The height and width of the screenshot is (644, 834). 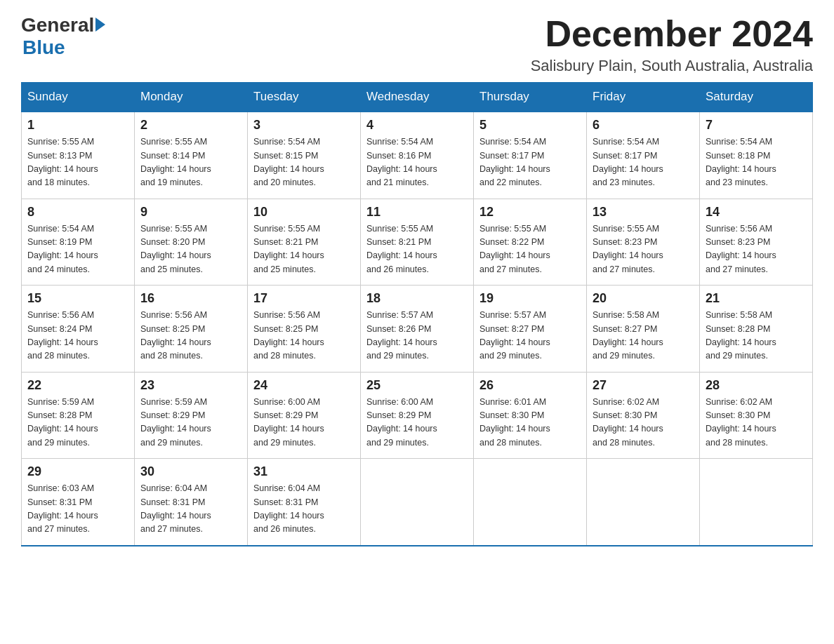 I want to click on day-number: 25, so click(x=417, y=386).